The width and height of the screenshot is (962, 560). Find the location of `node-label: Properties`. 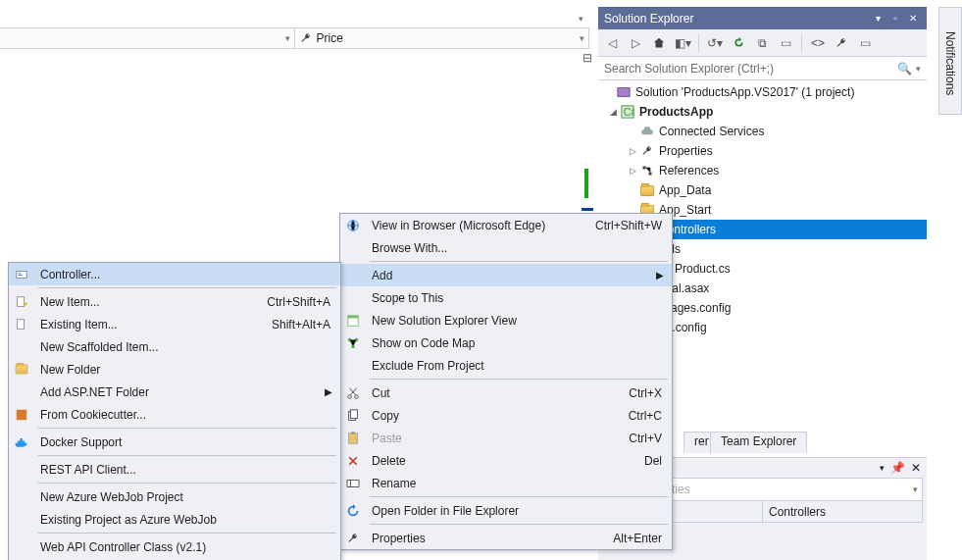

node-label: Properties is located at coordinates (686, 151).